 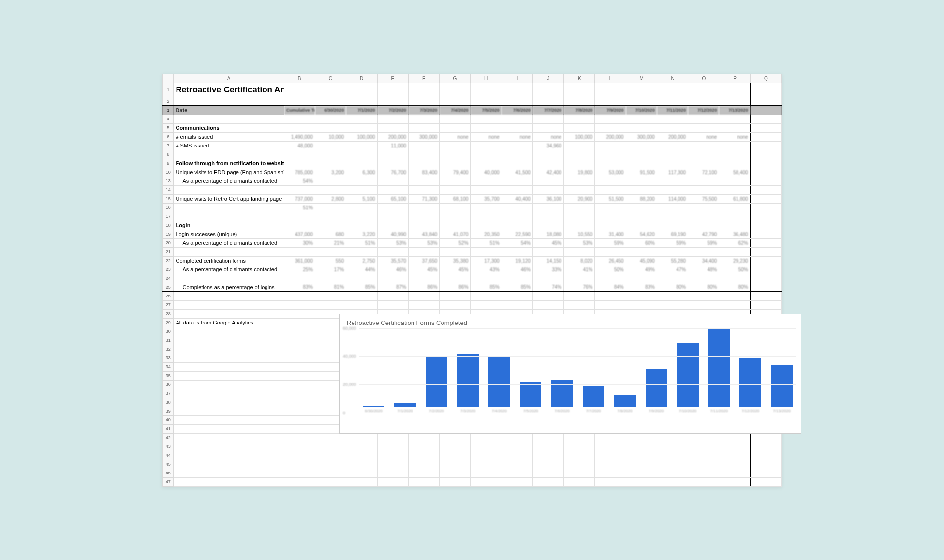 What do you see at coordinates (299, 305) in the screenshot?
I see `cell-B27` at bounding box center [299, 305].